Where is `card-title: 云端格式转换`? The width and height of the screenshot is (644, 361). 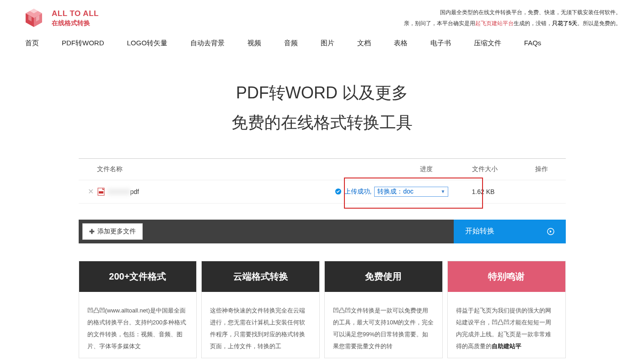
card-title: 云端格式转换 is located at coordinates (261, 276).